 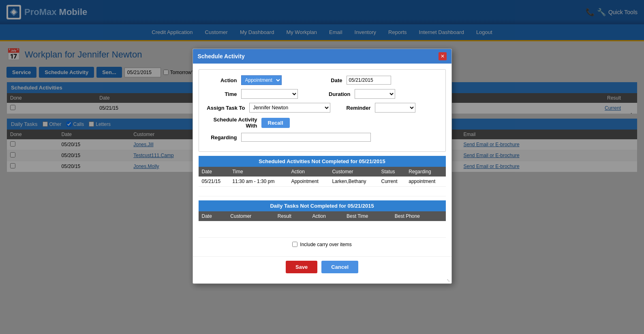 What do you see at coordinates (306, 137) in the screenshot?
I see `regarding-field` at bounding box center [306, 137].